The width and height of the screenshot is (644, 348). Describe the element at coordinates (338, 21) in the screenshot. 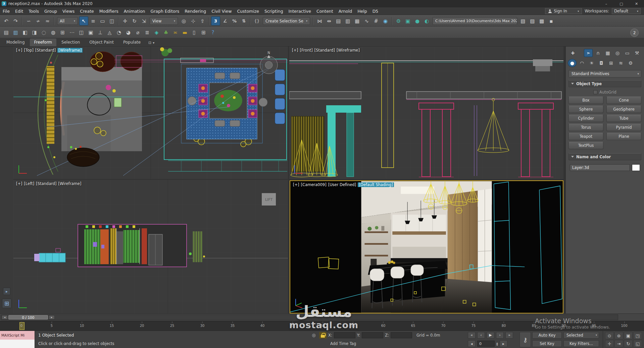

I see `toggle-scene-explorer-button: ▤` at that location.